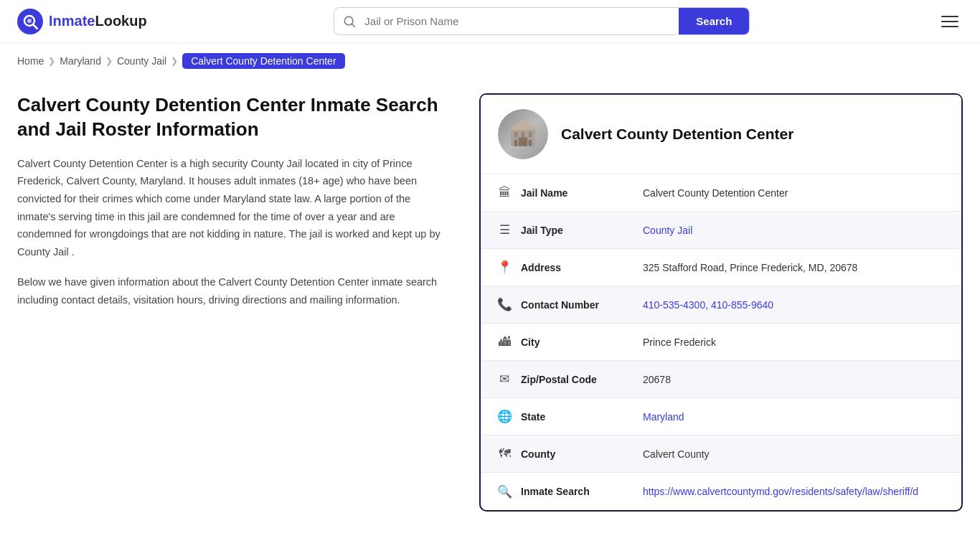 This screenshot has width=980, height=551. Describe the element at coordinates (950, 22) in the screenshot. I see `menu-button` at that location.